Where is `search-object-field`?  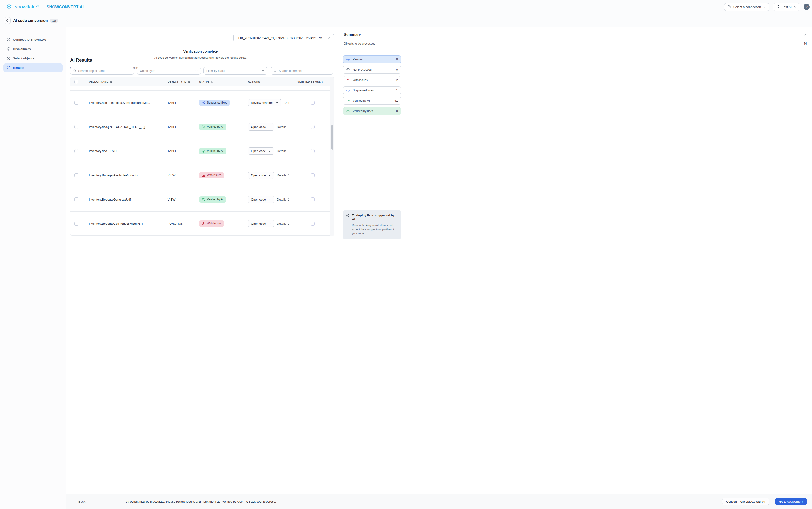 search-object-field is located at coordinates (102, 71).